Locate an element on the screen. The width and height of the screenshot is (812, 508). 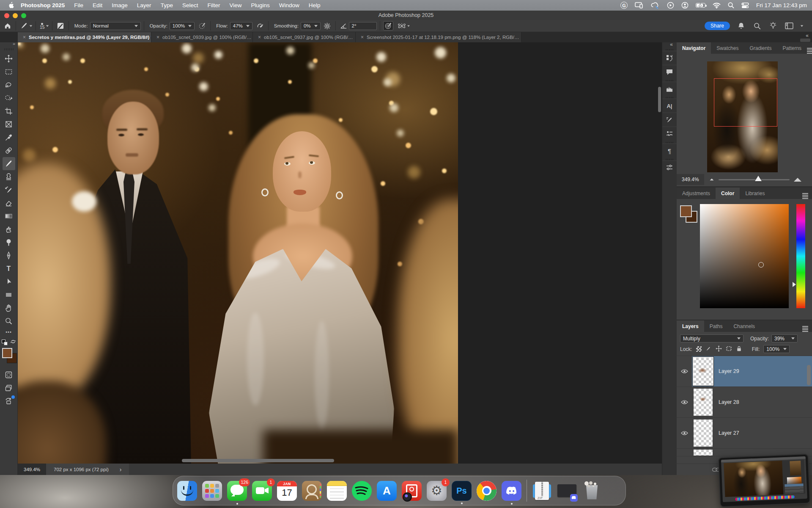
lock-position-icon is located at coordinates (719, 349).